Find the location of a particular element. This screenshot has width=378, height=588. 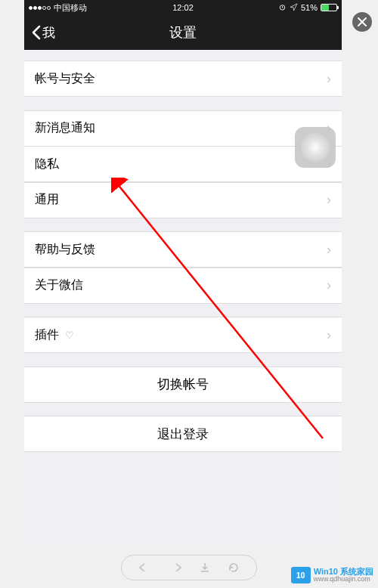

prev-button is located at coordinates (145, 568).